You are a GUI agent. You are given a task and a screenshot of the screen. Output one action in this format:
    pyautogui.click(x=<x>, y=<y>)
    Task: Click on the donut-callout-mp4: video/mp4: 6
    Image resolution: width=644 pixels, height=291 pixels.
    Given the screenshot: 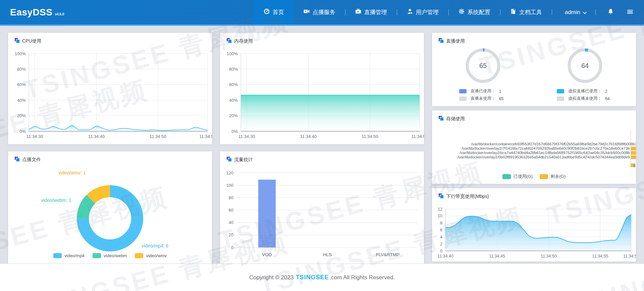 What is the action you would take?
    pyautogui.click(x=155, y=246)
    